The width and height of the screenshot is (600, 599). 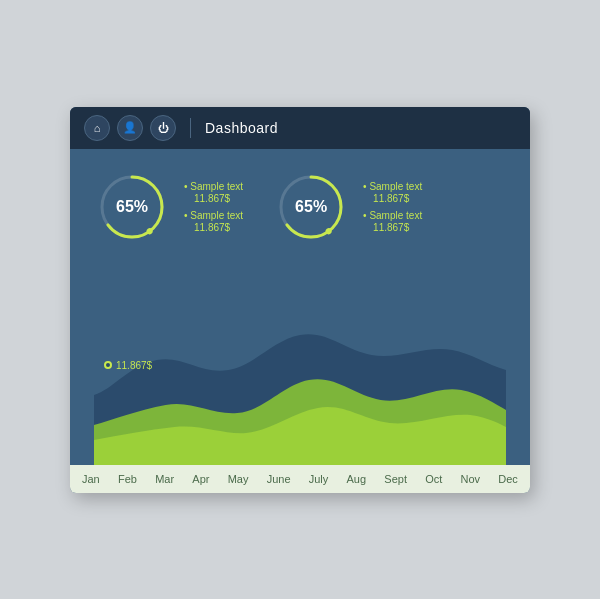 What do you see at coordinates (242, 128) in the screenshot?
I see `page-title: Dashboard` at bounding box center [242, 128].